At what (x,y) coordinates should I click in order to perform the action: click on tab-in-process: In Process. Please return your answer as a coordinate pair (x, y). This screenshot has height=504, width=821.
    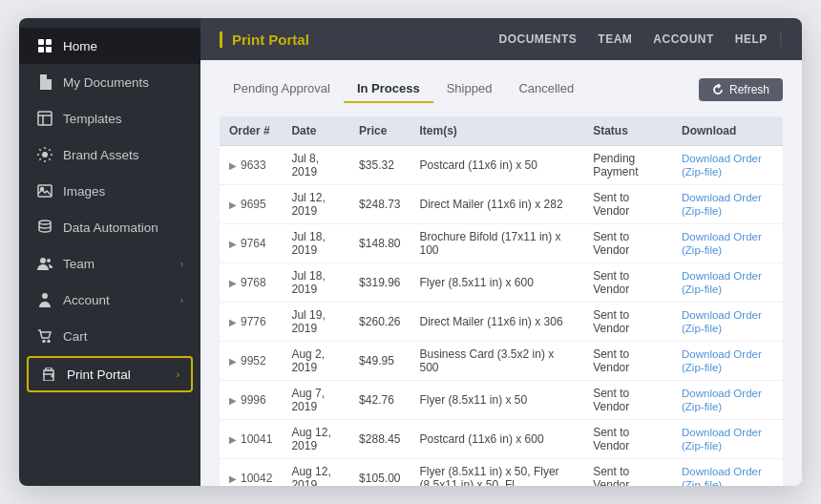
    Looking at the image, I should click on (389, 90).